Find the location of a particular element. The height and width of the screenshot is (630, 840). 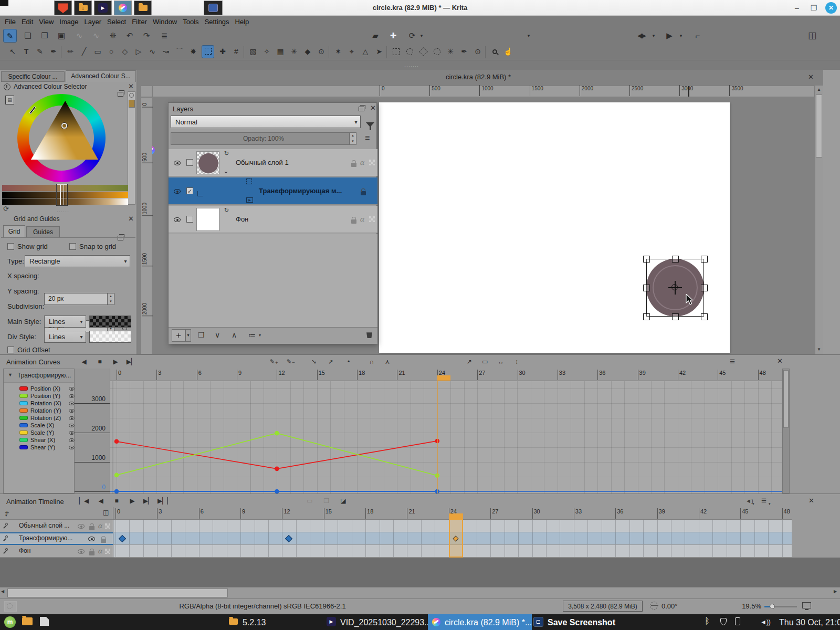

zoom-selection-icon: ▭ is located at coordinates (485, 362).